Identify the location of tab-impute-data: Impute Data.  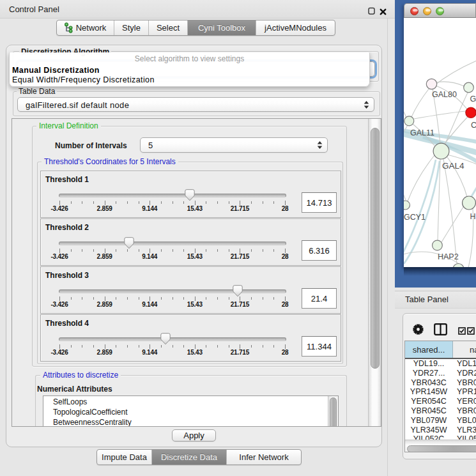
(124, 457).